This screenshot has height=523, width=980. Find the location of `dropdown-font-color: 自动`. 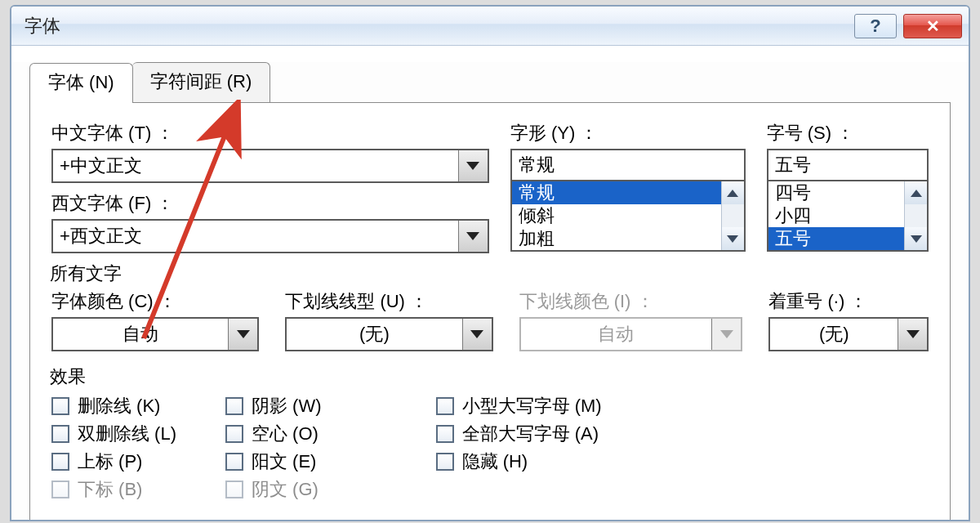

dropdown-font-color: 自动 is located at coordinates (155, 334).